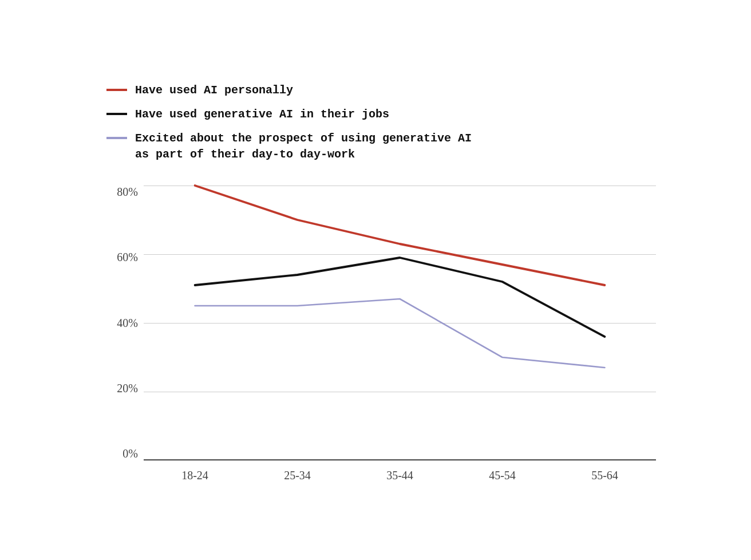 This screenshot has height=560, width=751. I want to click on x-label-4: 55-64, so click(604, 475).